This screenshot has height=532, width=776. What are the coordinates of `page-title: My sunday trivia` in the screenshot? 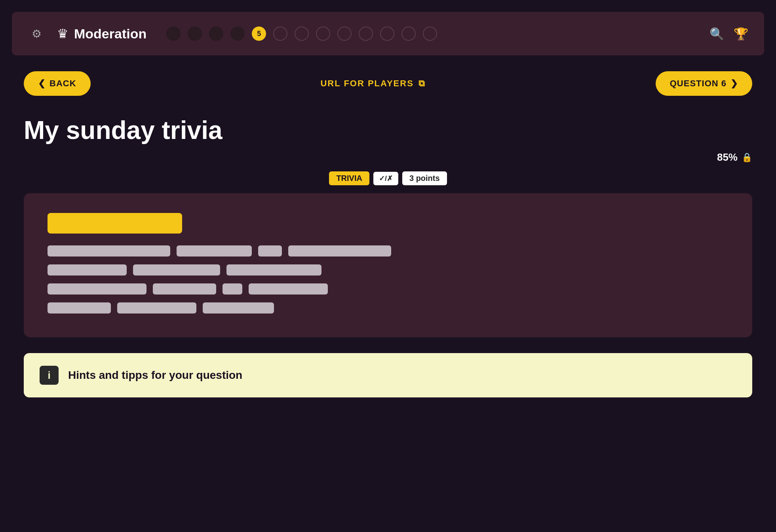 It's located at (388, 130).